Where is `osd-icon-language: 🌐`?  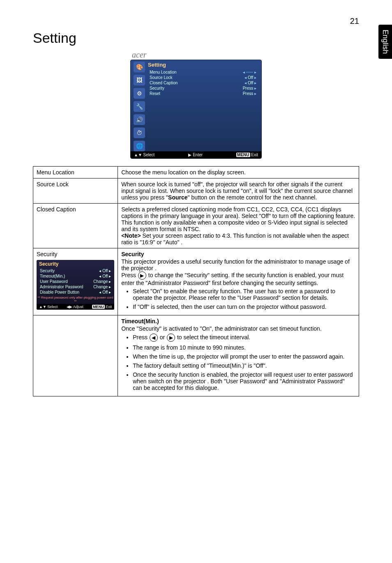 osd-icon-language: 🌐 is located at coordinates (139, 146).